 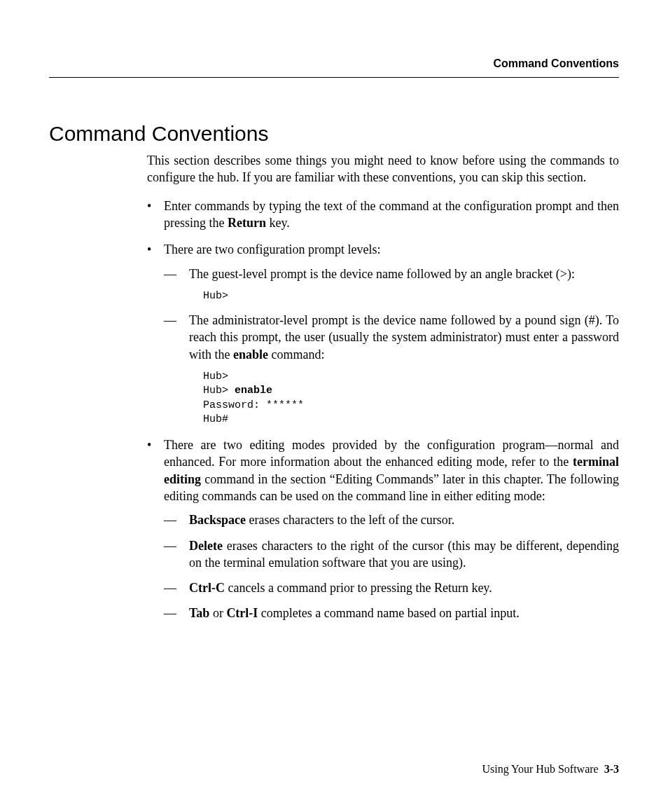 I want to click on backspace-key: Backspace, so click(x=217, y=520).